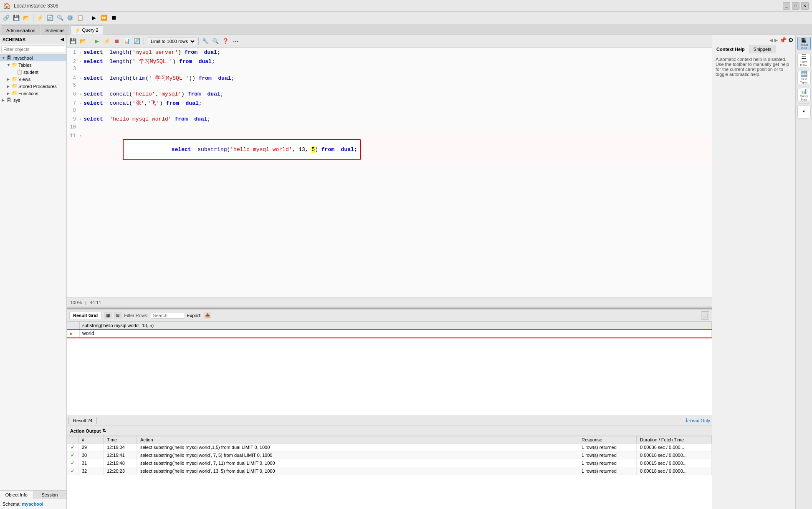  Describe the element at coordinates (167, 315) in the screenshot. I see `filter-search-input` at that location.